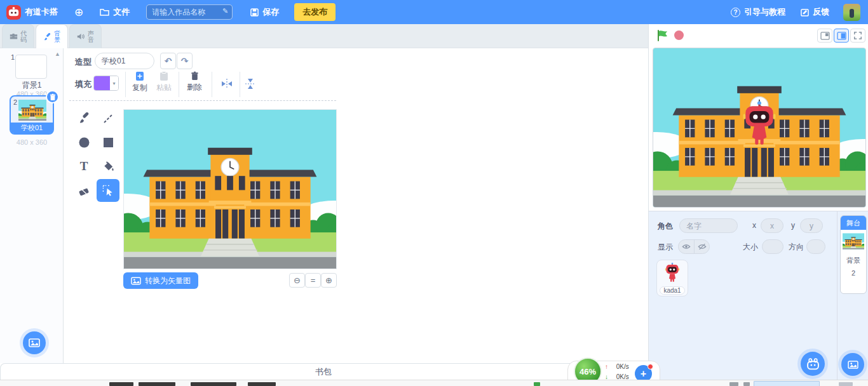 This screenshot has width=868, height=386. Describe the element at coordinates (194, 82) in the screenshot. I see `delete-button: 删除` at that location.